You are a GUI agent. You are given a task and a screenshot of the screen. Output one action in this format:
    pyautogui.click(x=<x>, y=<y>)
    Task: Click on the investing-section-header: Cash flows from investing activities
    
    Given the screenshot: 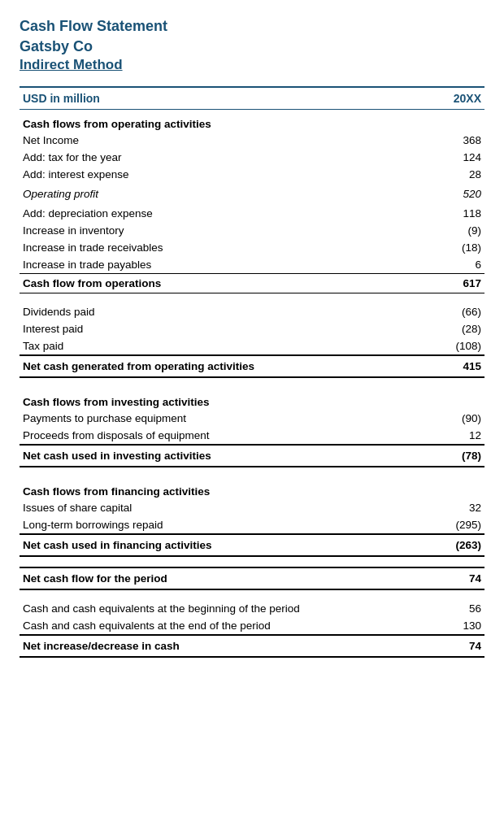 What is the action you would take?
    pyautogui.click(x=252, y=398)
    